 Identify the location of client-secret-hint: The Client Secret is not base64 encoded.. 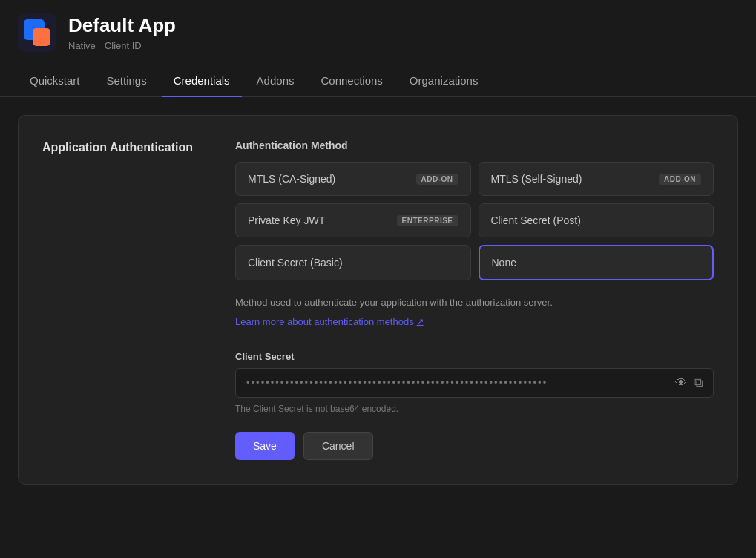
(475, 409).